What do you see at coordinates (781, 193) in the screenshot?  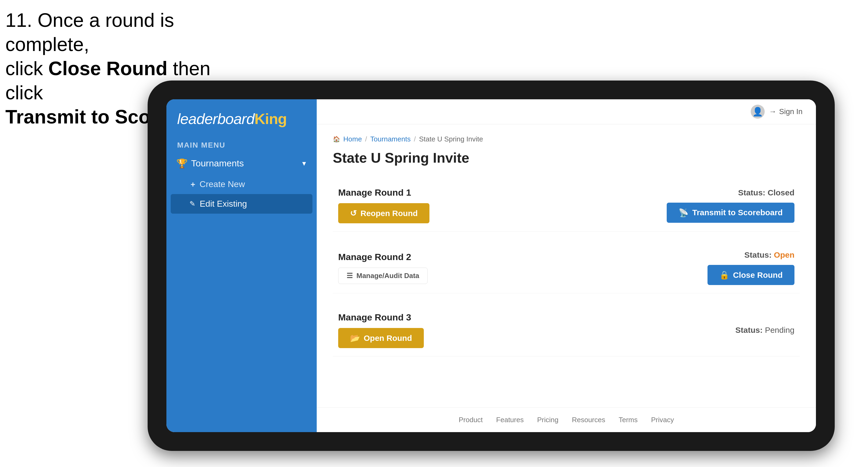 I see `round-1-status-value: Closed` at bounding box center [781, 193].